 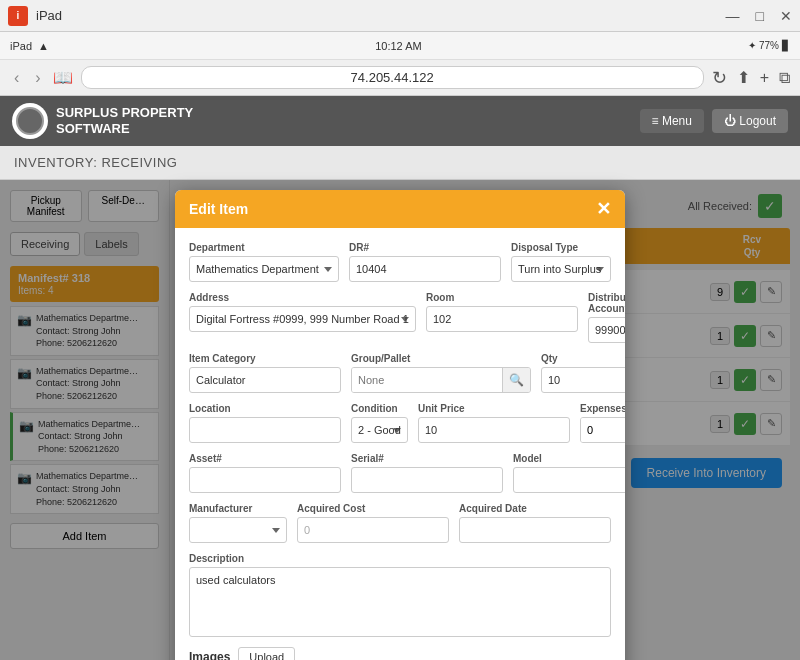 I want to click on room-label: Room, so click(x=502, y=298).